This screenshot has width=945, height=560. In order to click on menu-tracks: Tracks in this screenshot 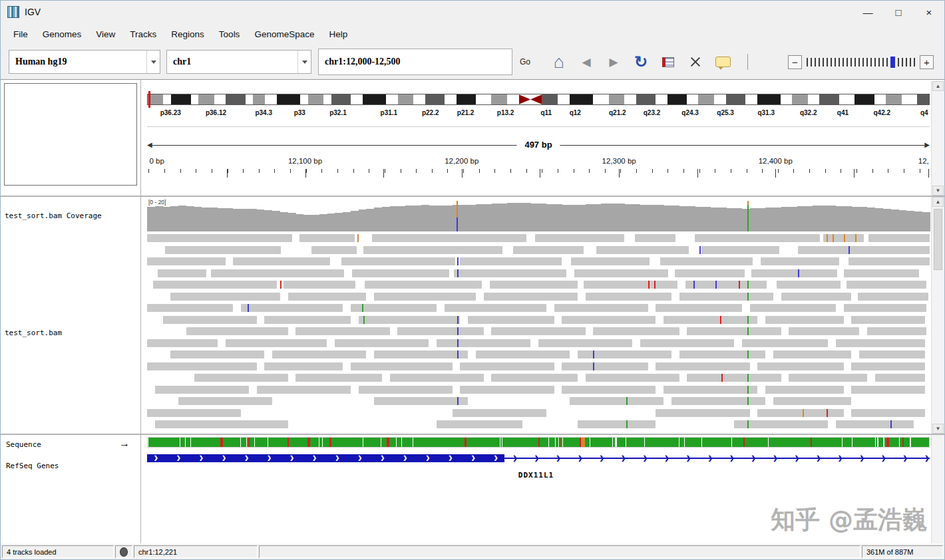, I will do `click(143, 34)`.